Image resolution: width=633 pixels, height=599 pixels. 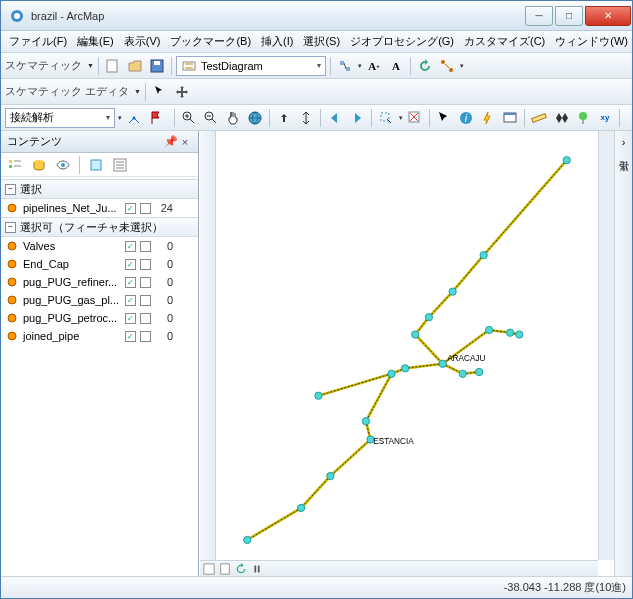 What do you see at coordinates (399, 568) in the screenshot?
I see `ruler-horizontal` at bounding box center [399, 568].